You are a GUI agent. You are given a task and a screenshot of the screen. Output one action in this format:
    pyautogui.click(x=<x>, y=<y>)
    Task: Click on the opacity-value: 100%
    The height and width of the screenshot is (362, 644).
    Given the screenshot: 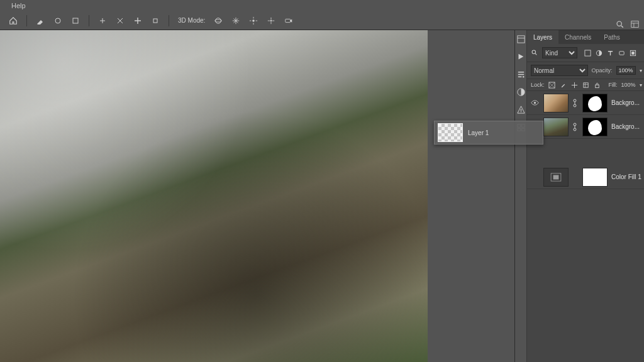 What is the action you would take?
    pyautogui.click(x=626, y=70)
    